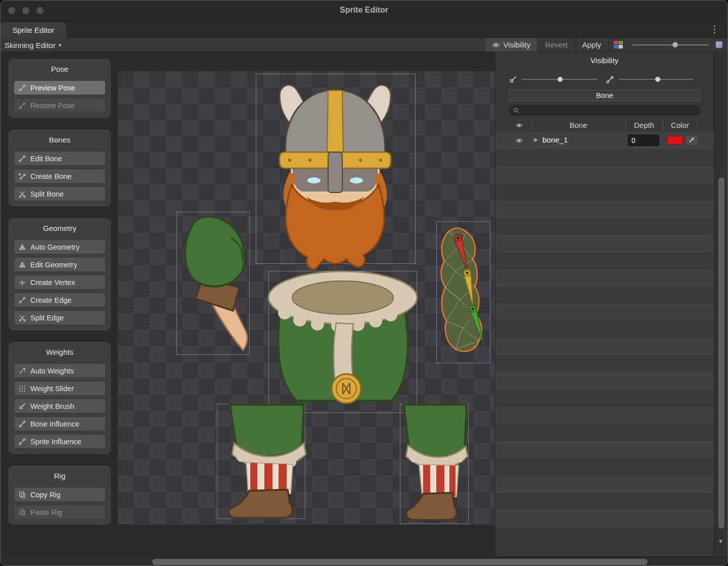 Image resolution: width=728 pixels, height=566 pixels. I want to click on torso-sprite, so click(343, 338).